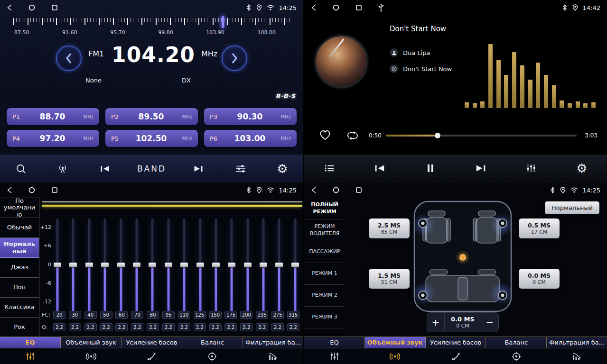 The image size is (607, 364). What do you see at coordinates (251, 117) in the screenshot?
I see `preset-button: P3 90.30 MHz` at bounding box center [251, 117].